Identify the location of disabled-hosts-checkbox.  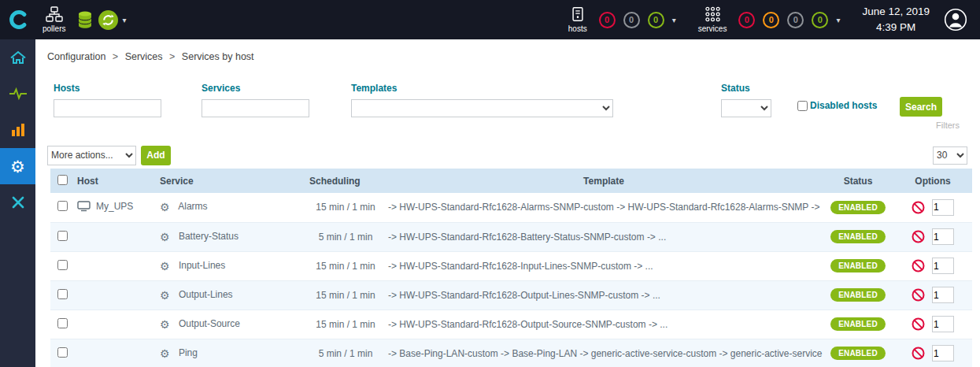
(803, 106).